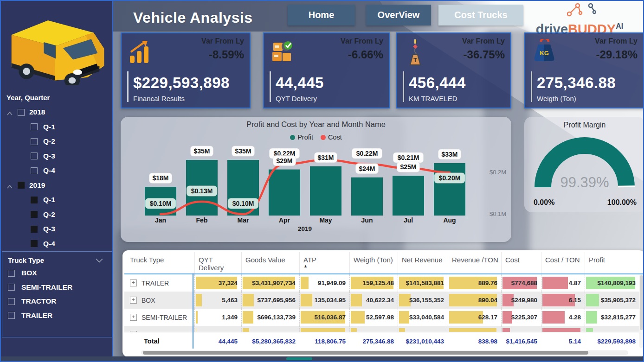  I want to click on year-row-2018: 2018, so click(58, 112).